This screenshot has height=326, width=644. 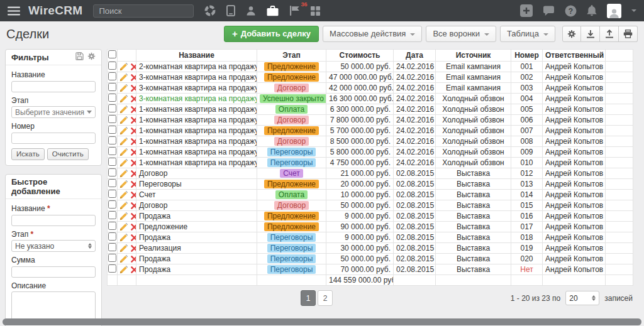 What do you see at coordinates (53, 138) in the screenshot?
I see `filter-number-input` at bounding box center [53, 138].